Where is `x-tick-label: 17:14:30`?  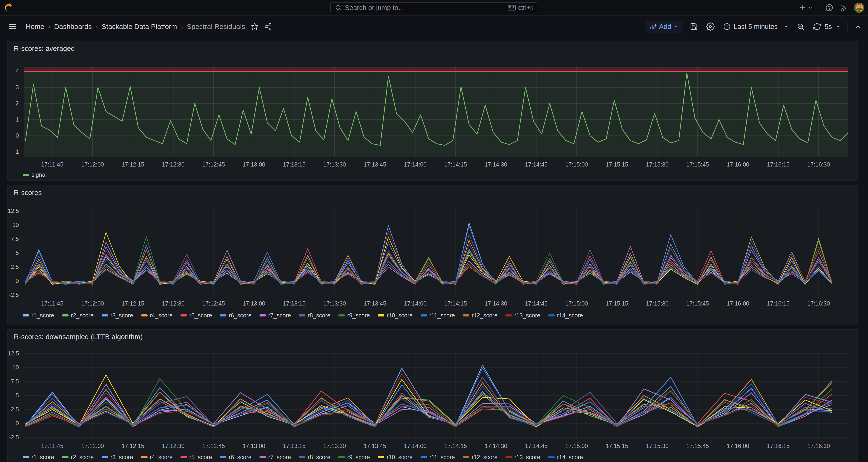
x-tick-label: 17:14:30 is located at coordinates (496, 304).